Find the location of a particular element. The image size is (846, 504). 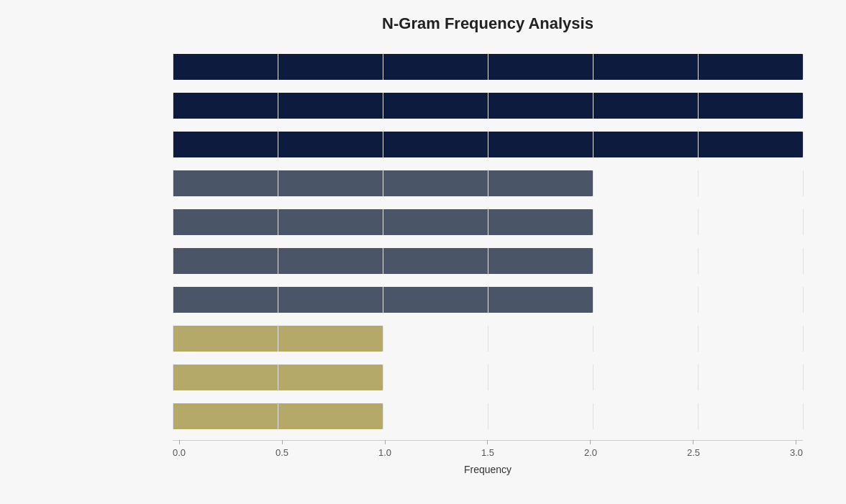

bar-row: threat actors exploit is located at coordinates (488, 261).